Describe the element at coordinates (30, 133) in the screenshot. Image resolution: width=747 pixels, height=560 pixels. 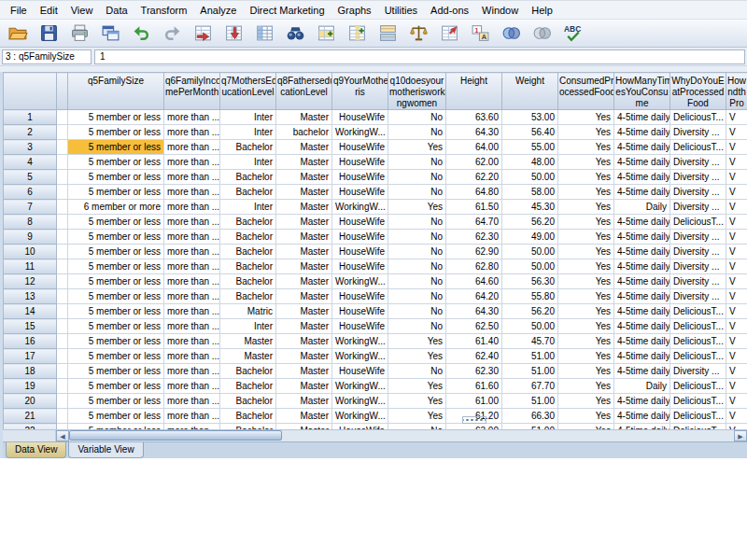
I see `row-number: 2` at that location.